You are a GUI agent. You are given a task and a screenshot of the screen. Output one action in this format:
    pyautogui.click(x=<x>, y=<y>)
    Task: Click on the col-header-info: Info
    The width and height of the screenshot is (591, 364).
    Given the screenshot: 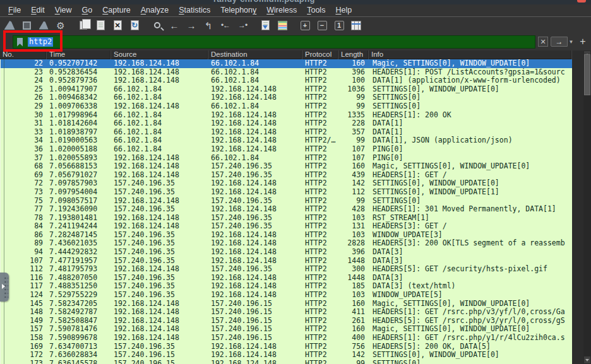 What is the action you would take?
    pyautogui.click(x=470, y=55)
    